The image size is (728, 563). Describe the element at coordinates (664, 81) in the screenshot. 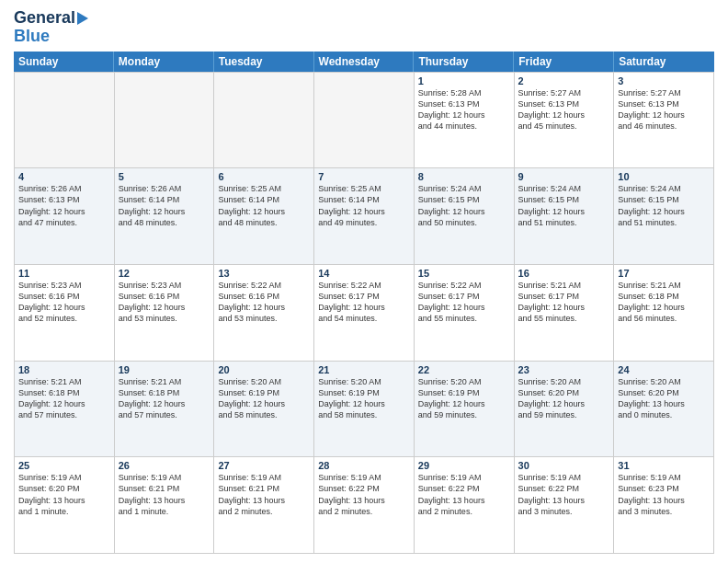

I see `day-number: 3` at that location.